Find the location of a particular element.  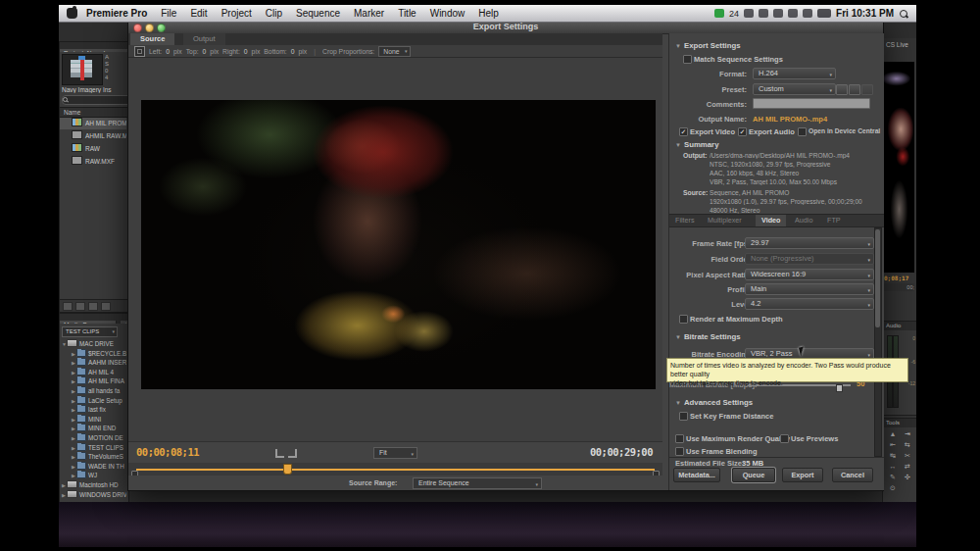

razor-tool-icon: ✂ is located at coordinates (907, 456).